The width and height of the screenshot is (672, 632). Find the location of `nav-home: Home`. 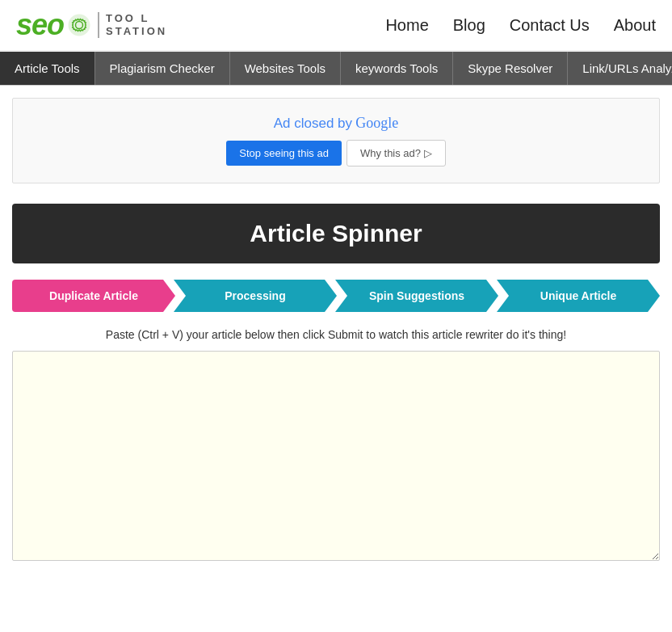

nav-home: Home is located at coordinates (407, 26).